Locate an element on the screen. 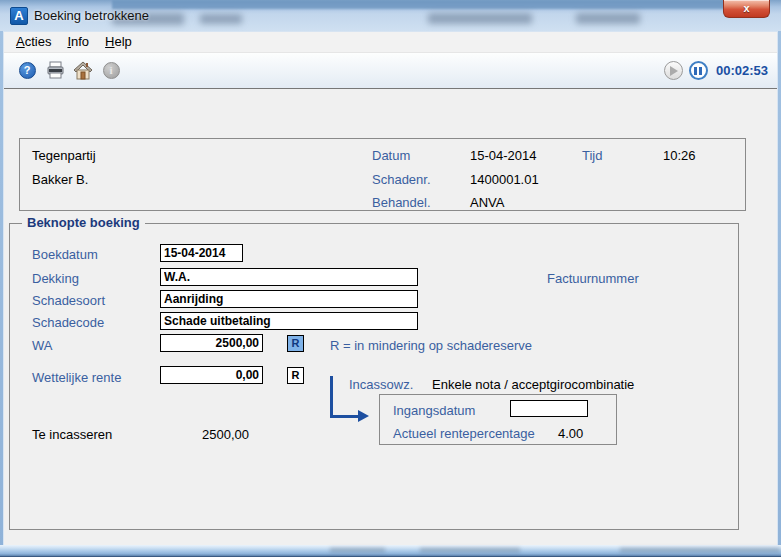 This screenshot has height=557, width=781. schadenr-label: Schadenr. is located at coordinates (402, 180).